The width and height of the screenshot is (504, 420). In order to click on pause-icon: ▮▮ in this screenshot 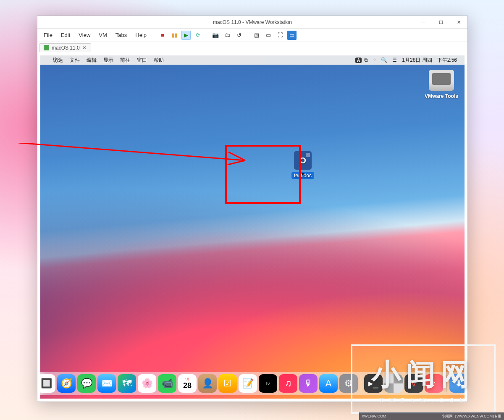, I will do `click(174, 35)`.